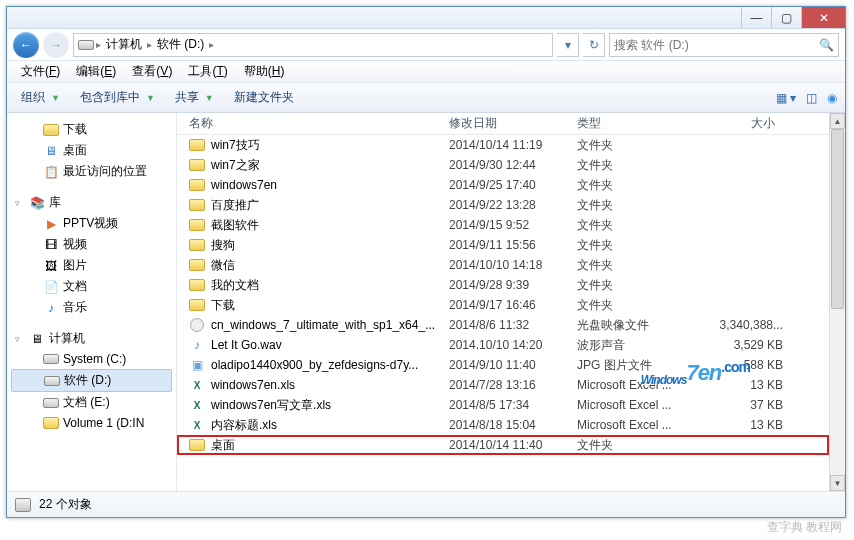 The width and height of the screenshot is (854, 540). I want to click on file-row: X内容标题.xls2014/8/18 15:04Microsoft Excel …, so click(503, 425).